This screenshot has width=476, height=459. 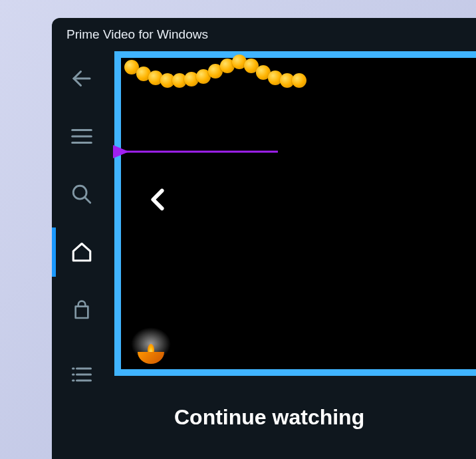 I want to click on window-title: Prime Video for Windows, so click(x=137, y=35).